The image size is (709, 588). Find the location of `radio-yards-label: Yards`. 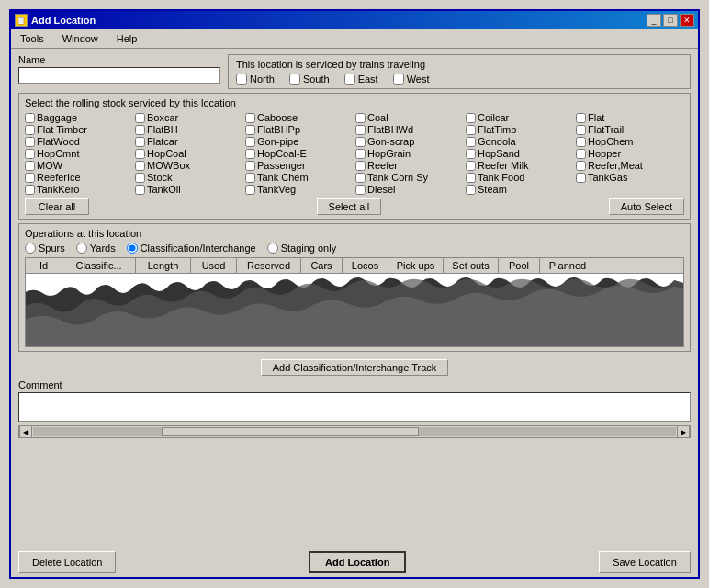

radio-yards-label: Yards is located at coordinates (103, 248).